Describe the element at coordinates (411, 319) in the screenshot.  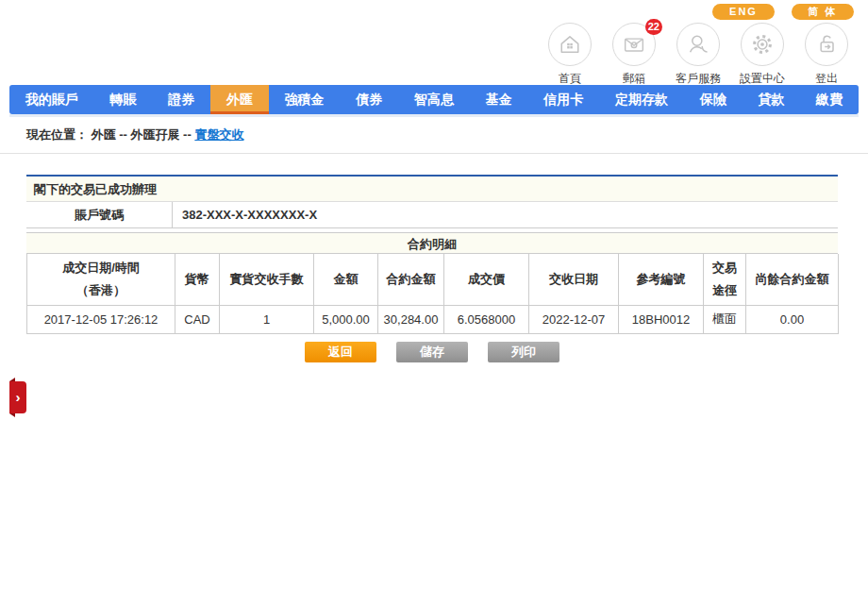
I see `cell: 30,284.00` at that location.